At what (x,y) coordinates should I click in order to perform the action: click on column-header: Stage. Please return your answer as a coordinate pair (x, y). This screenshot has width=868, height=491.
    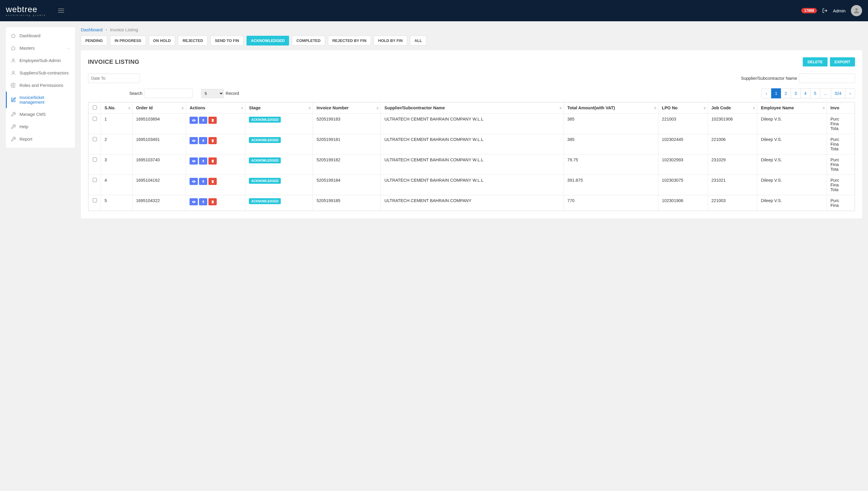
    Looking at the image, I should click on (279, 108).